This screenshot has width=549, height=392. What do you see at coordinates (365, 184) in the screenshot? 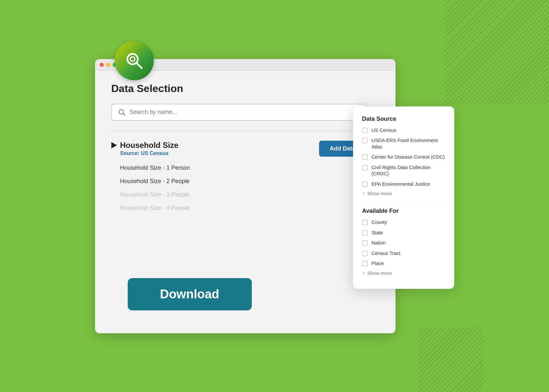
I see `checkbox-epa` at bounding box center [365, 184].